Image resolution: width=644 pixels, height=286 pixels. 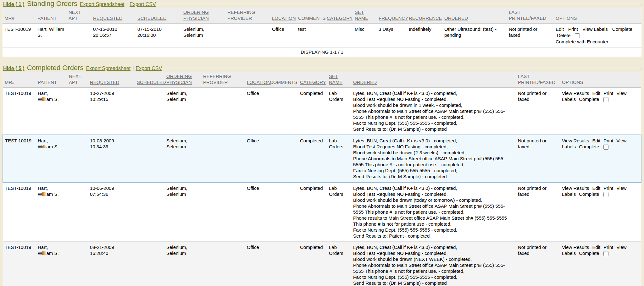 I want to click on completed-export-spreadsheet-link: Export Spreadsheet, so click(x=108, y=69).